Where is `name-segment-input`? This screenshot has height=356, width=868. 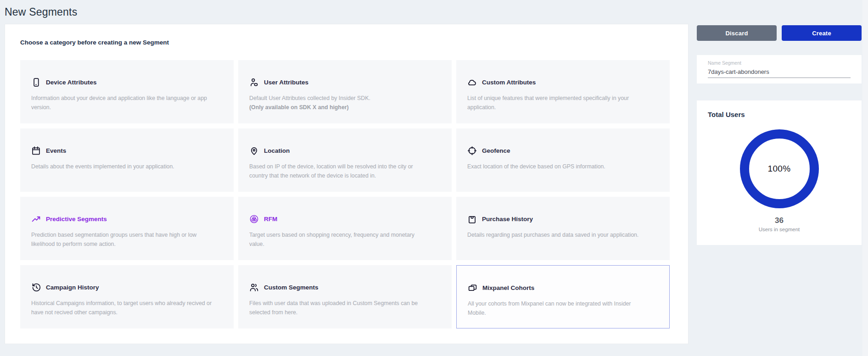
name-segment-input is located at coordinates (779, 73).